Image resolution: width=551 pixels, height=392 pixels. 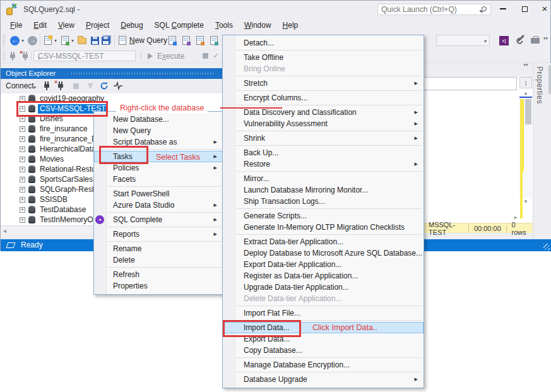 What do you see at coordinates (66, 25) in the screenshot?
I see `menu-view: View` at bounding box center [66, 25].